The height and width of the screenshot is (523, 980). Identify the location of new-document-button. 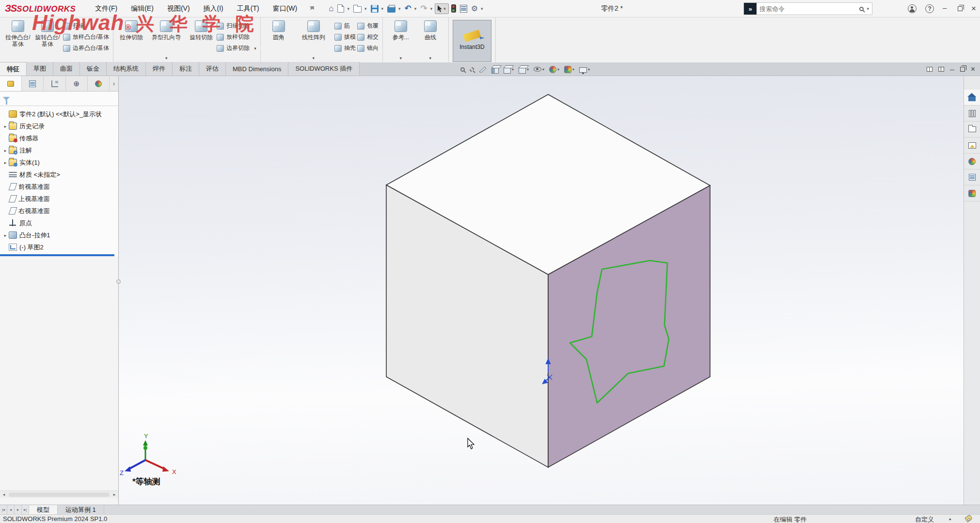
(341, 9).